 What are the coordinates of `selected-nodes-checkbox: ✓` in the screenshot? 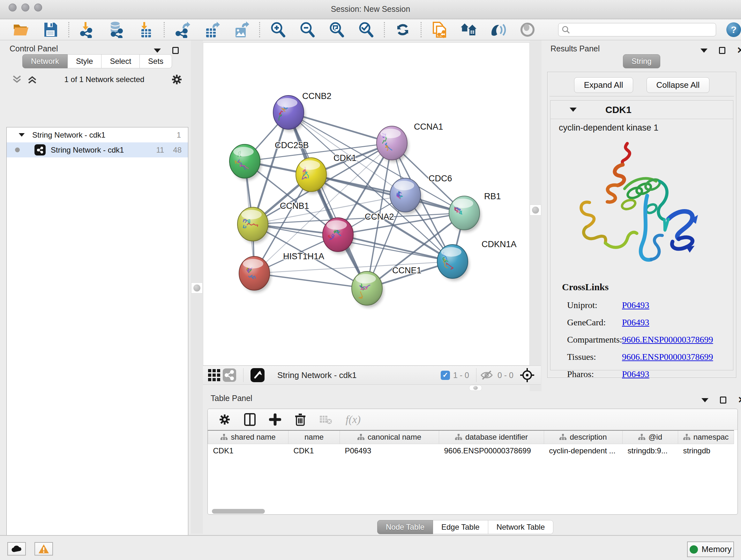 It's located at (446, 375).